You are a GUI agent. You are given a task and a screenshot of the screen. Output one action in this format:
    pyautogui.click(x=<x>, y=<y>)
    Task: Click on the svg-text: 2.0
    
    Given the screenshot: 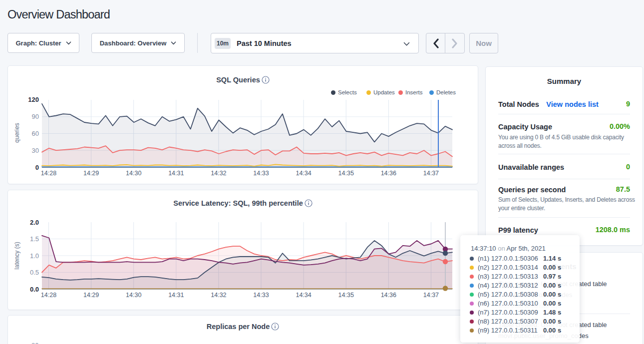 What is the action you would take?
    pyautogui.click(x=34, y=223)
    